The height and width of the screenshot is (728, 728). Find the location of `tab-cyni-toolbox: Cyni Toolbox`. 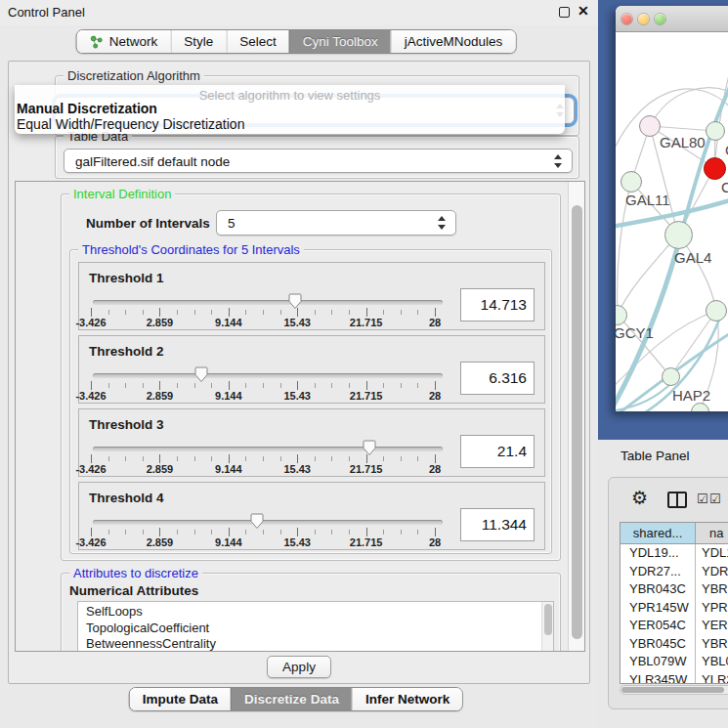

tab-cyni-toolbox: Cyni Toolbox is located at coordinates (340, 41).